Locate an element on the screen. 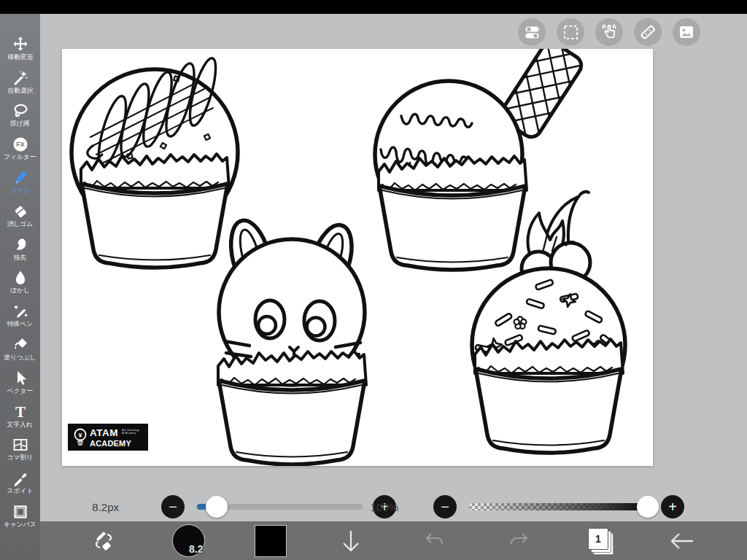 The height and width of the screenshot is (560, 747). brush-size-value: 8.2px is located at coordinates (94, 508).